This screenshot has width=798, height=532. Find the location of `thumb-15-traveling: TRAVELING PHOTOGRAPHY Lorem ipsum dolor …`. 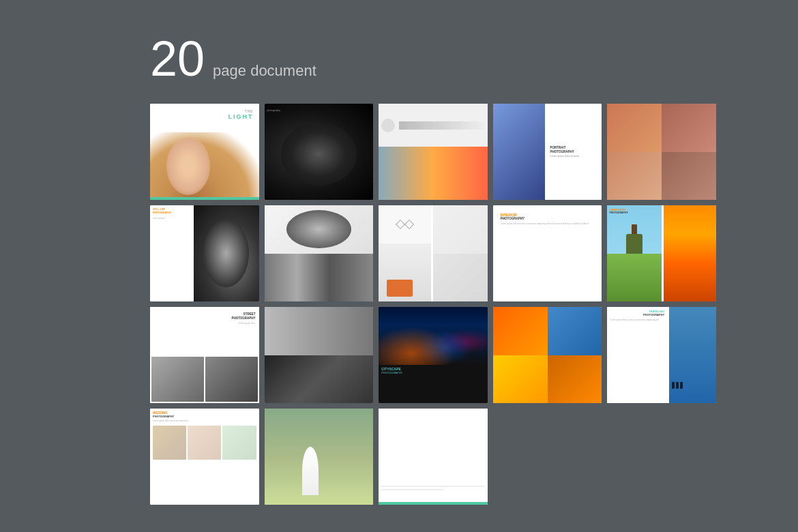

thumb-15-traveling: TRAVELING PHOTOGRAPHY Lorem ipsum dolor … is located at coordinates (662, 355).